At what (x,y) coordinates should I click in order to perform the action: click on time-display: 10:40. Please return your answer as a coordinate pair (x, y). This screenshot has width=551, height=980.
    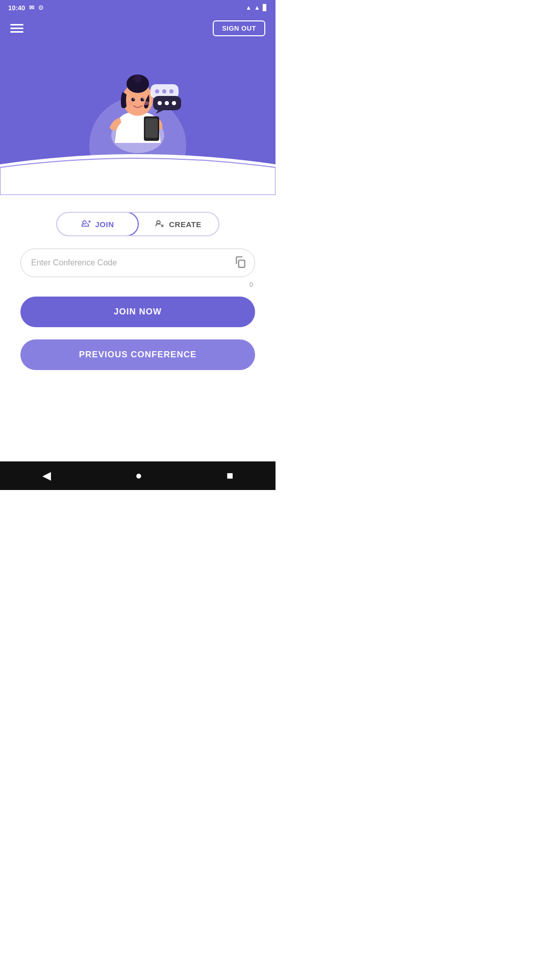
    Looking at the image, I should click on (16, 8).